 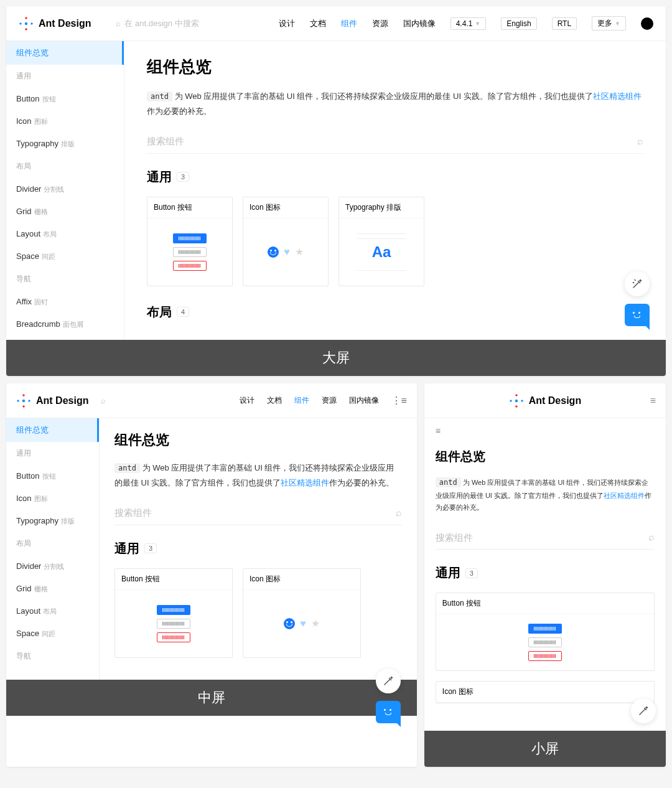 I want to click on cards-general: Button 按钮 Icon 图标♥★, so click(x=258, y=613).